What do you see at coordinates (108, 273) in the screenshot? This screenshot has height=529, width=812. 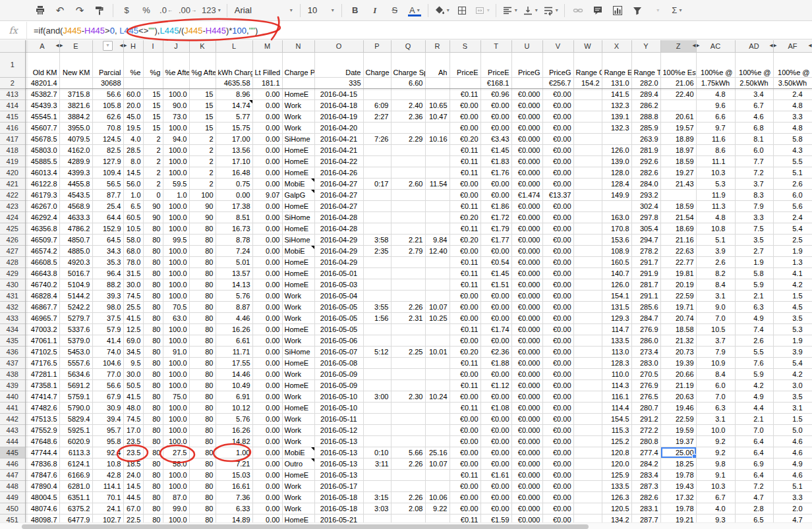 I see `cell: 96.4` at bounding box center [108, 273].